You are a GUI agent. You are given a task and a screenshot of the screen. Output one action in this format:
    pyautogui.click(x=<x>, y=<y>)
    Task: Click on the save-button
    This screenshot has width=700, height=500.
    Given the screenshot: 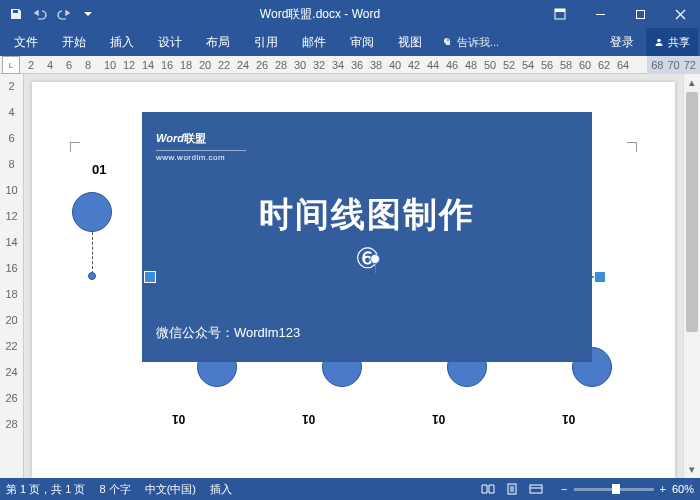 What is the action you would take?
    pyautogui.click(x=16, y=14)
    